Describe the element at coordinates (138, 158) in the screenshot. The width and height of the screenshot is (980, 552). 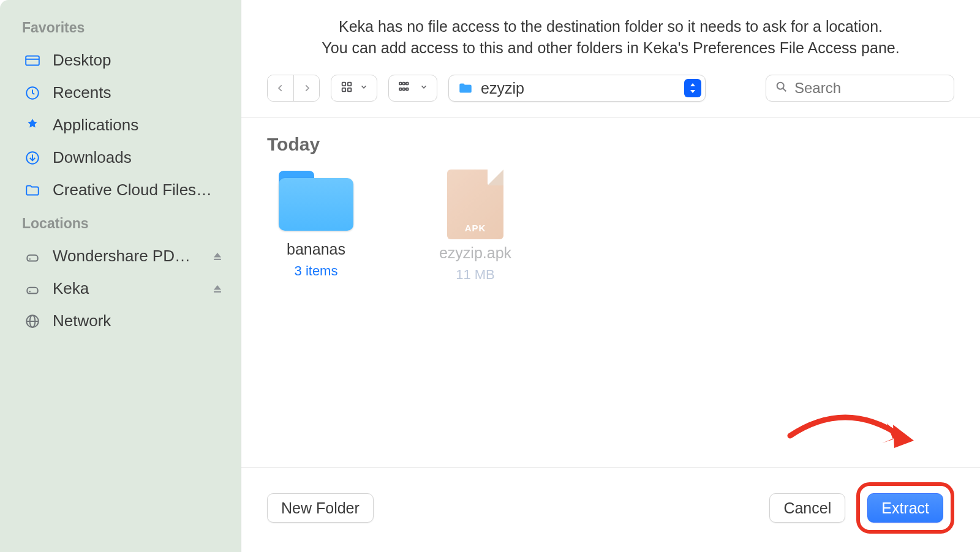
I see `sidebar-item-label: Downloads` at that location.